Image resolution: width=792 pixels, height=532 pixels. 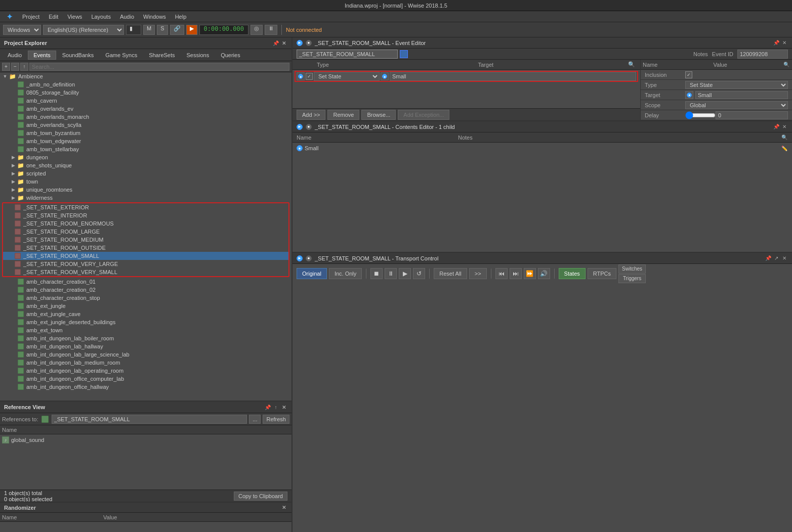 I want to click on list-item: amb_int_dungeon_office_hallway, so click(x=146, y=387).